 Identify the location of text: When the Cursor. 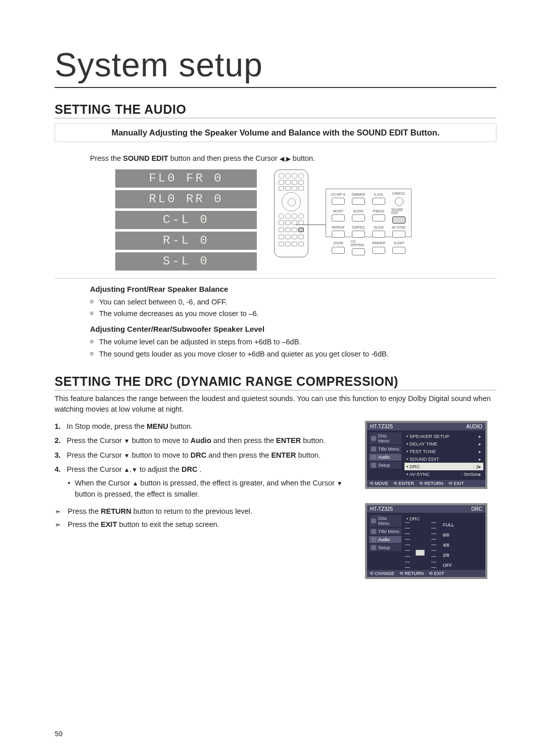
(104, 483).